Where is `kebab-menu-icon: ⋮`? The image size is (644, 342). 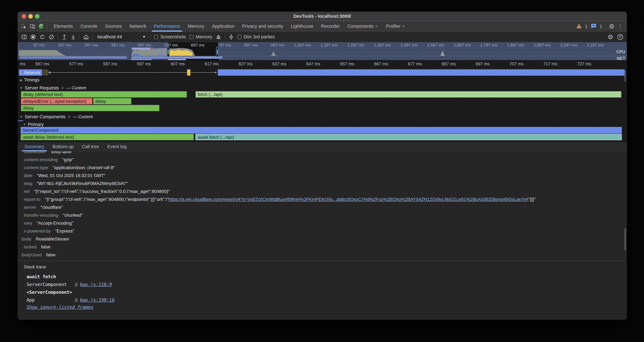 kebab-menu-icon: ⋮ is located at coordinates (620, 27).